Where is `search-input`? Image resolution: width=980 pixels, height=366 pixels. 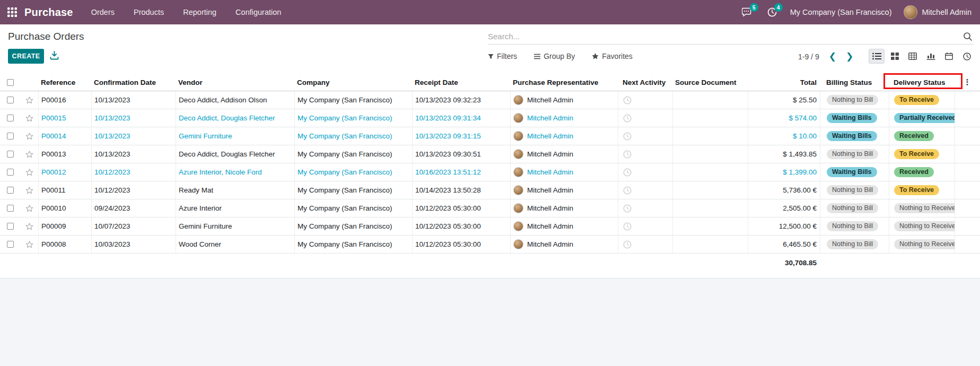 search-input is located at coordinates (725, 36).